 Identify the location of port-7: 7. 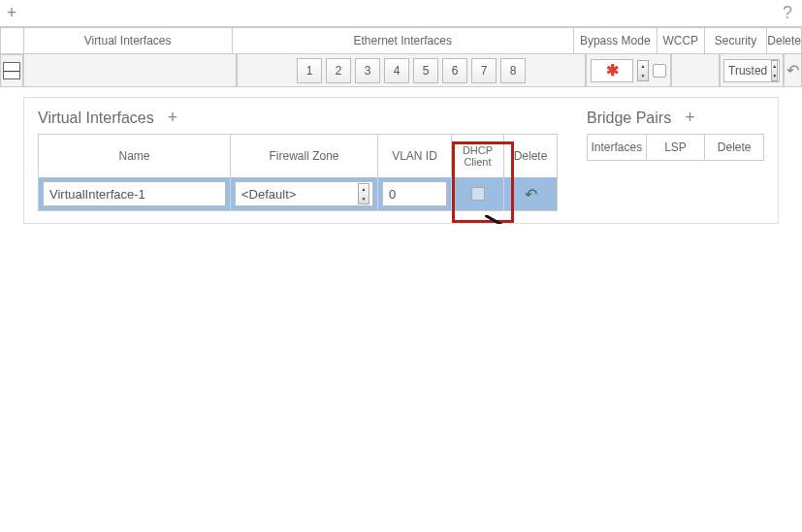
(484, 71).